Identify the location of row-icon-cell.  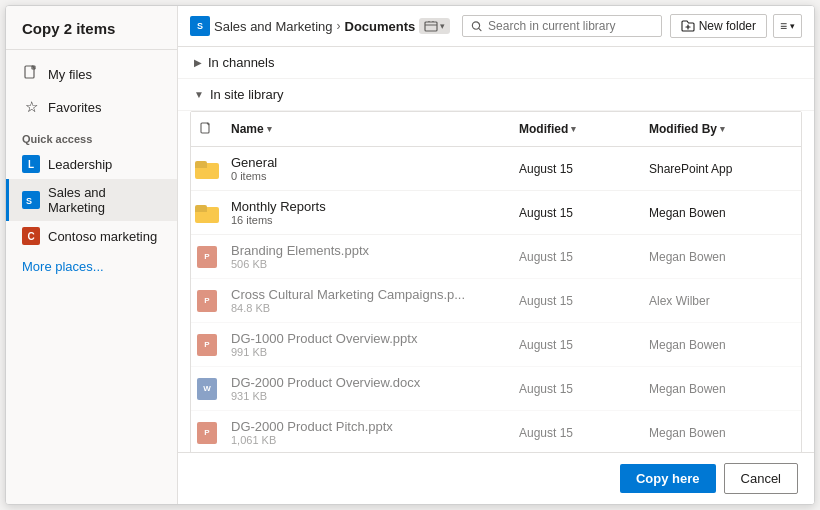
(207, 213).